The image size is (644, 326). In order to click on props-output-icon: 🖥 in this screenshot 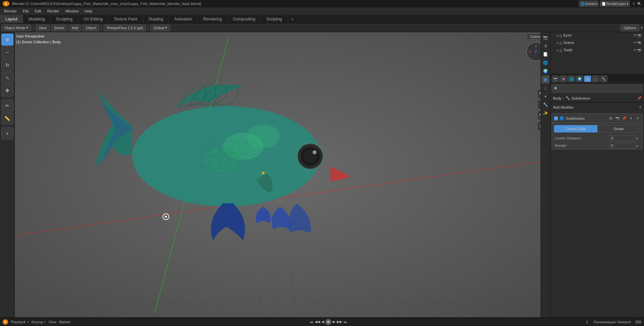, I will do `click(546, 46)`.